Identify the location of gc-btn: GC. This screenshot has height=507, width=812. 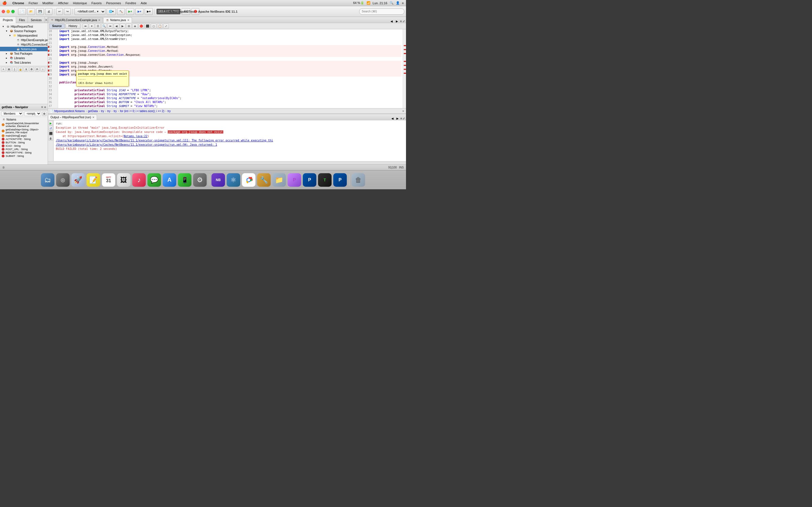
(186, 11).